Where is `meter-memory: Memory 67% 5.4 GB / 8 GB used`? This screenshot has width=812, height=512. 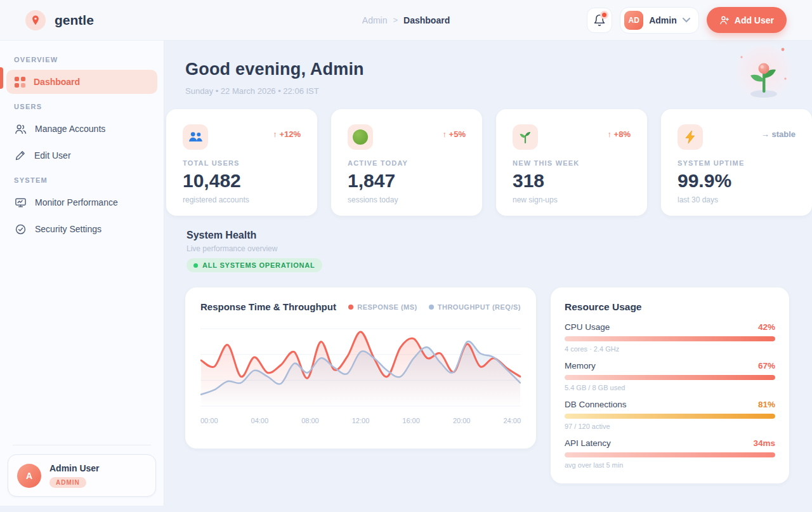
meter-memory: Memory 67% 5.4 GB / 8 GB used is located at coordinates (670, 376).